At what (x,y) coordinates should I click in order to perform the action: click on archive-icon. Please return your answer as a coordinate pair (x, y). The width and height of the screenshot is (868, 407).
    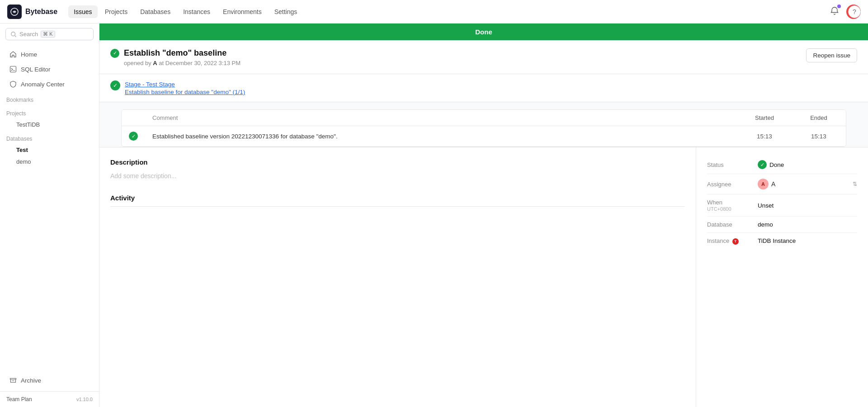
    Looking at the image, I should click on (13, 380).